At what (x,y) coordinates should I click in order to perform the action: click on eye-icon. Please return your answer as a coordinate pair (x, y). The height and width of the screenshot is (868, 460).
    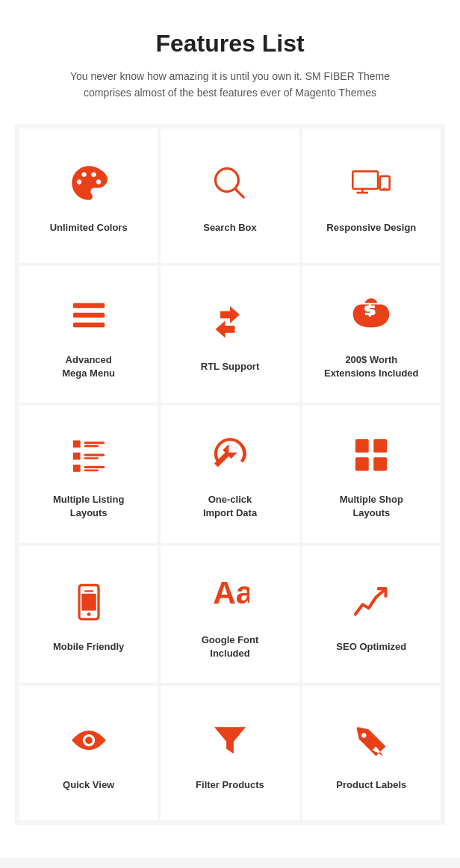
    Looking at the image, I should click on (89, 743).